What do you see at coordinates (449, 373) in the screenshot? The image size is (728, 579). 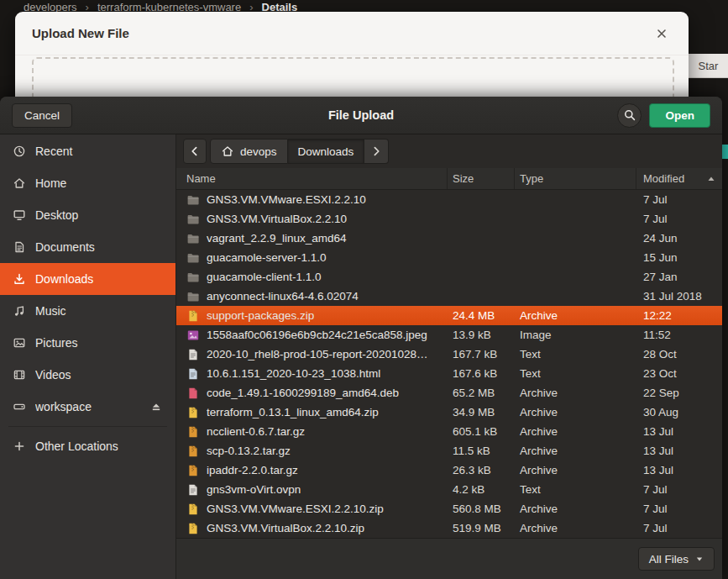 I see `file-row: 10.6.1.151_2020-10-23_1038.html 167.6 kB…` at bounding box center [449, 373].